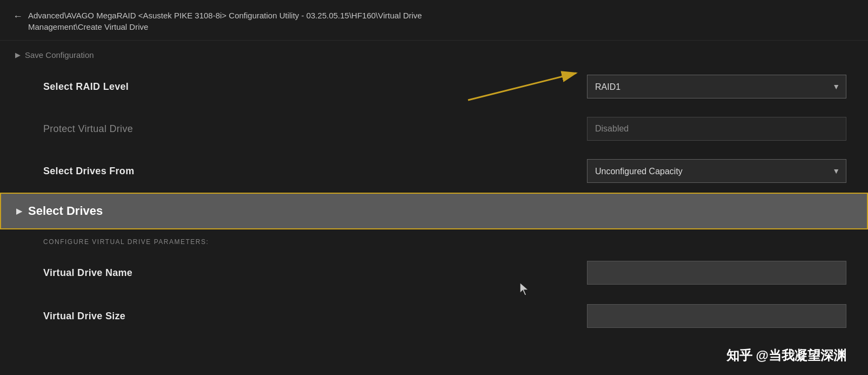  I want to click on raid-level-select-wrapper: RAID1 RAID0 RAID5 RAID6 RAID10 ▼, so click(717, 87).